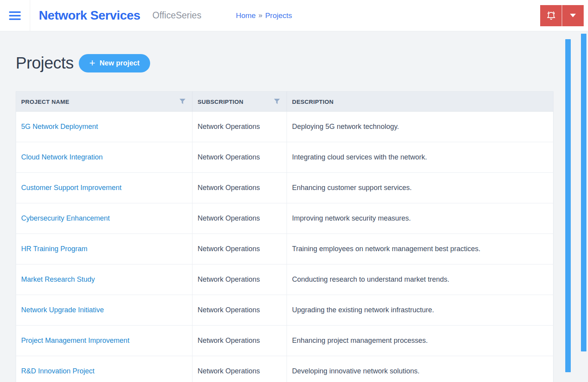 Image resolution: width=588 pixels, height=382 pixels. What do you see at coordinates (420, 219) in the screenshot?
I see `description-cell: Improving network security measures.` at bounding box center [420, 219].